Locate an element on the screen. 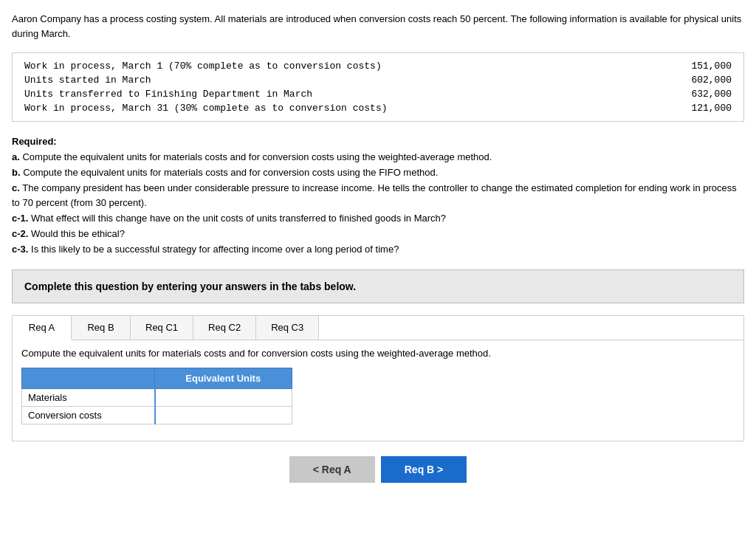  tabs-row: Req AReq BReq C1Req C2Req C3 is located at coordinates (378, 328).